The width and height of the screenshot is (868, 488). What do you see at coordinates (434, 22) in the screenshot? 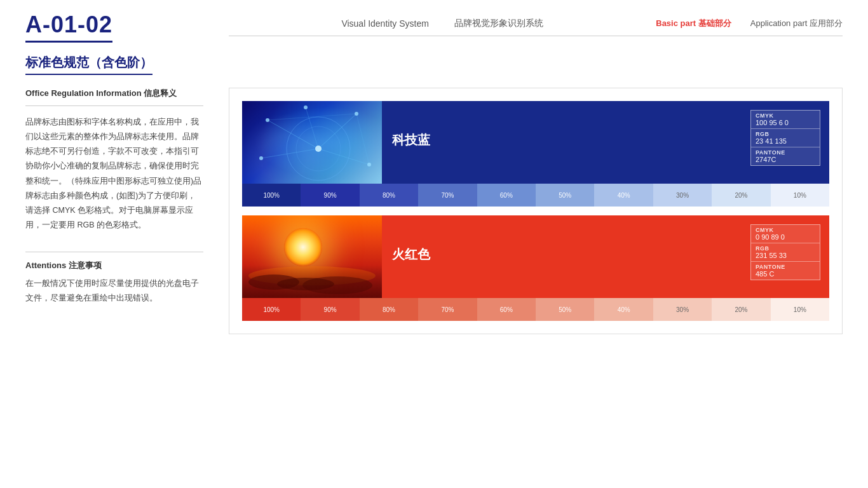
I see `header: A-01-02 Visual Identity System 品牌视觉形象识别系…` at bounding box center [434, 22].